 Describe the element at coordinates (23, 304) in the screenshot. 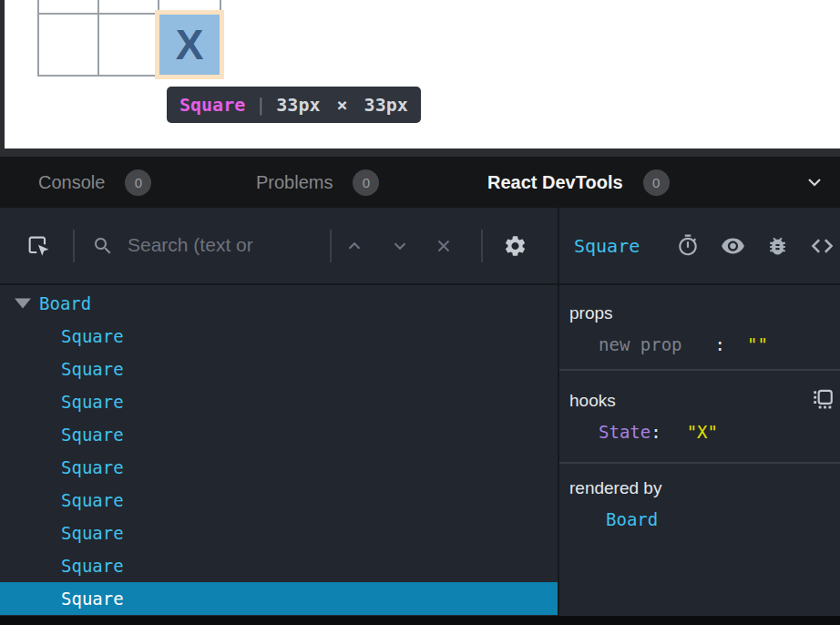

I see `expand-caret-icon` at that location.